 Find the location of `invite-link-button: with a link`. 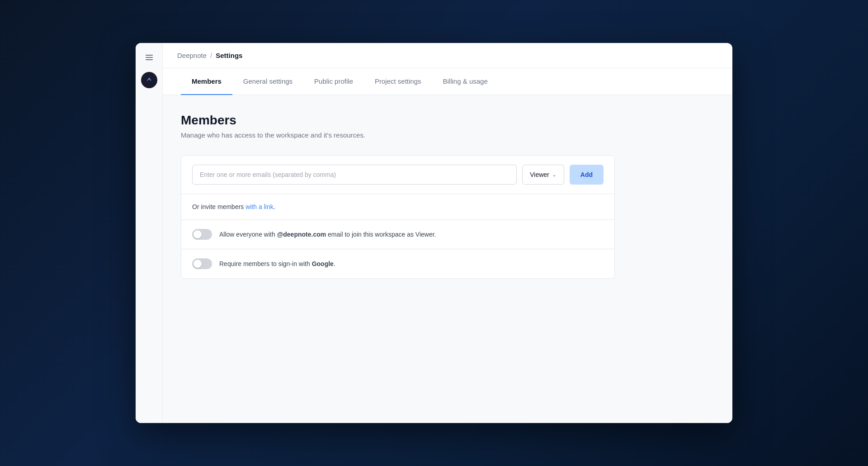

invite-link-button: with a link is located at coordinates (259, 207).